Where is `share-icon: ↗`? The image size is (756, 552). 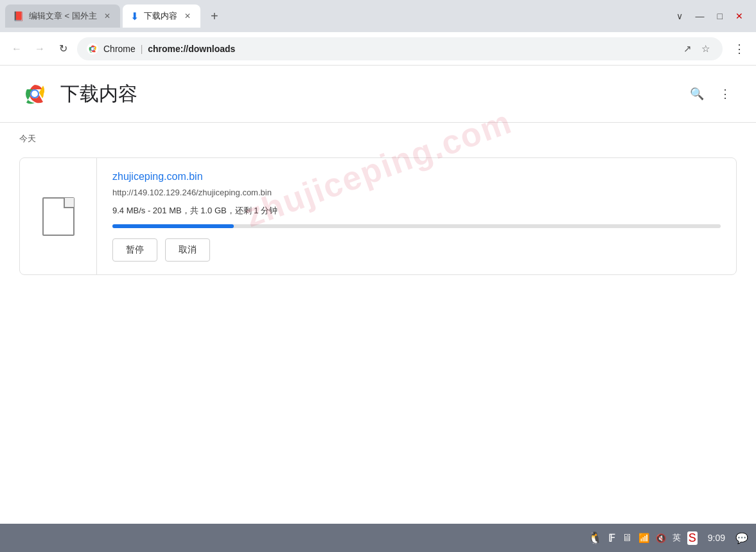 share-icon: ↗ is located at coordinates (687, 49).